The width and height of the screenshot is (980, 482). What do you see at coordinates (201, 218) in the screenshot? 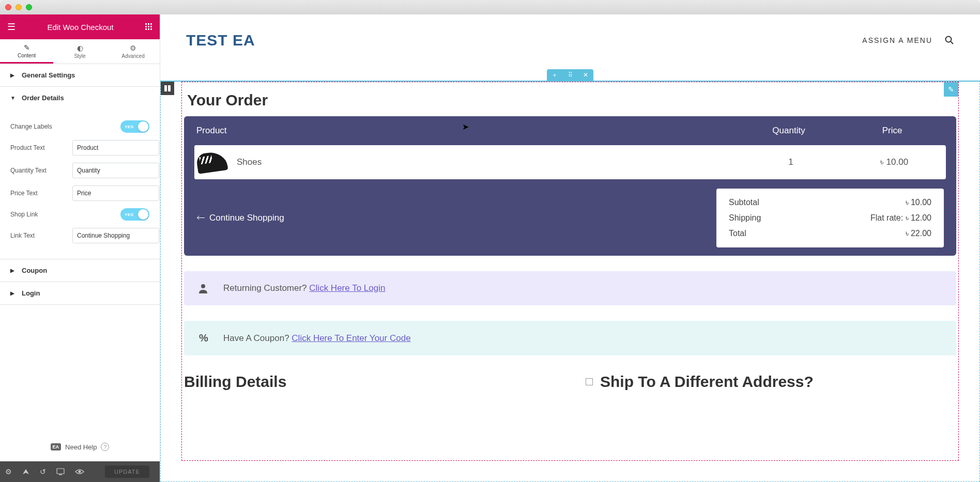
I see `arrow-left-icon: 🡐` at bounding box center [201, 218].